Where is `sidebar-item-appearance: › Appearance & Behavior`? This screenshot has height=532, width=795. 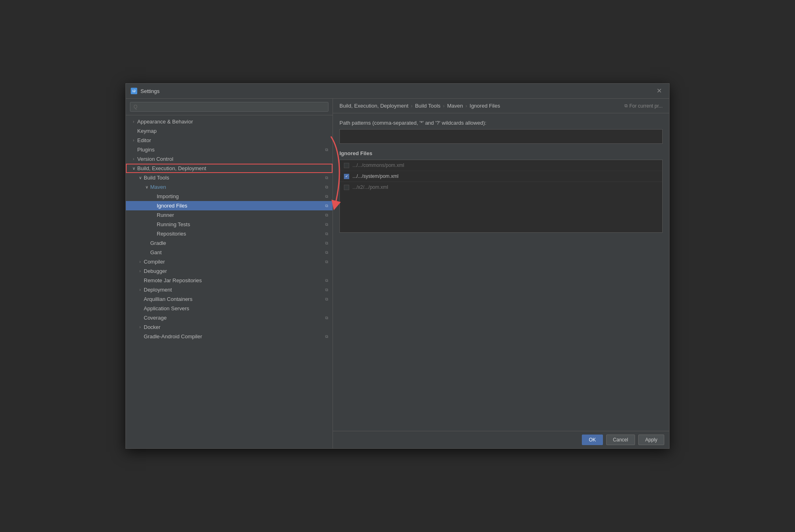 sidebar-item-appearance: › Appearance & Behavior is located at coordinates (229, 122).